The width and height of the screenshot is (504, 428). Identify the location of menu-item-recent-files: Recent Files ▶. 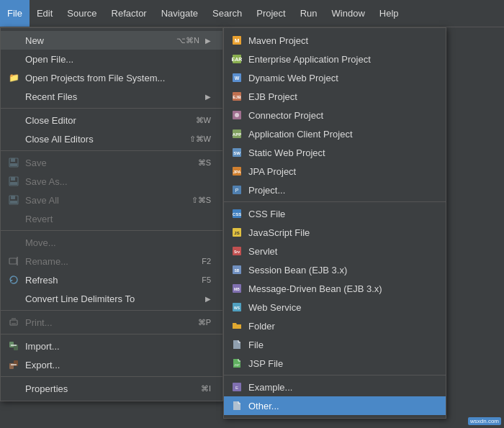
(112, 96).